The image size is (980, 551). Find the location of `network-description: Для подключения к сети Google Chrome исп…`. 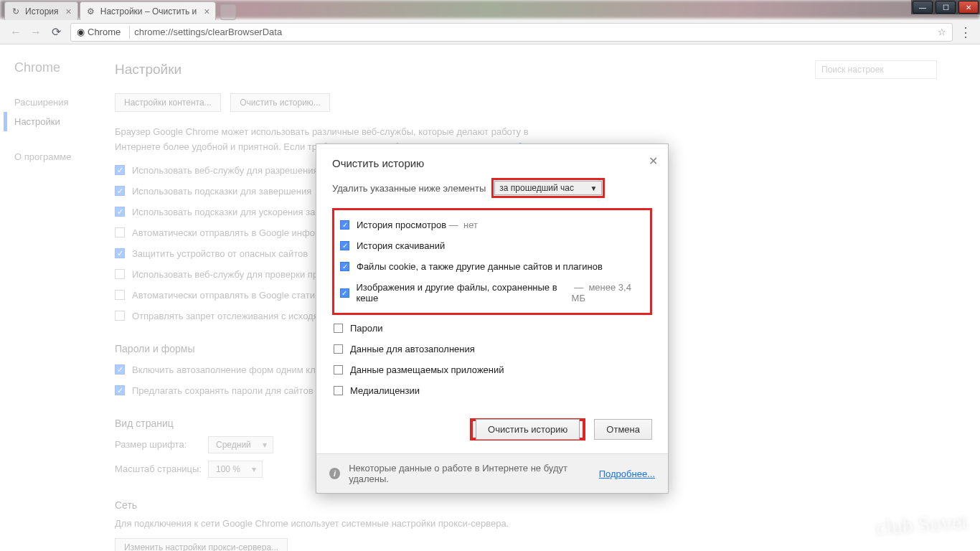

network-description: Для подключения к сети Google Chrome исп… is located at coordinates (337, 524).